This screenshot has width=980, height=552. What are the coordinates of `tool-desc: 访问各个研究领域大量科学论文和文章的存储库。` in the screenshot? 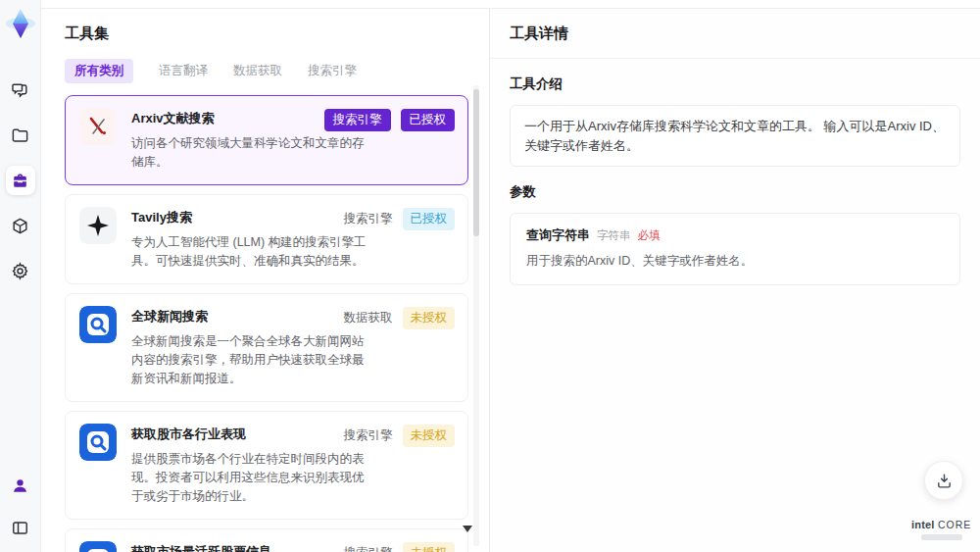 It's located at (253, 153).